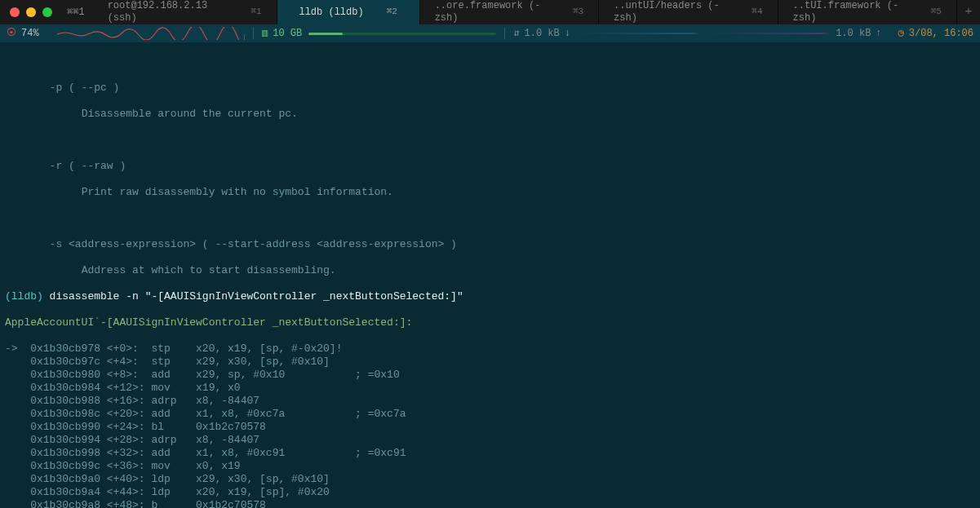 The height and width of the screenshot is (508, 980). What do you see at coordinates (392, 12) in the screenshot?
I see `tab-shortcut: ⌘2` at bounding box center [392, 12].